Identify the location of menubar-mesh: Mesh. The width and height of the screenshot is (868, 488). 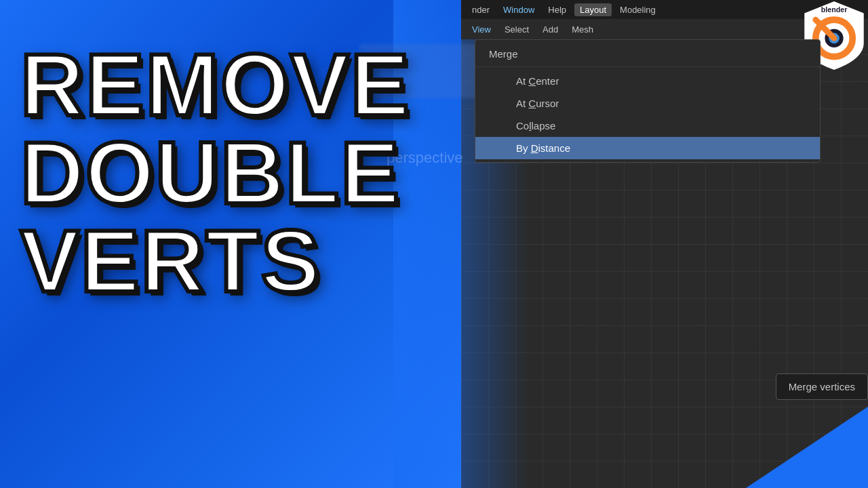
(583, 30).